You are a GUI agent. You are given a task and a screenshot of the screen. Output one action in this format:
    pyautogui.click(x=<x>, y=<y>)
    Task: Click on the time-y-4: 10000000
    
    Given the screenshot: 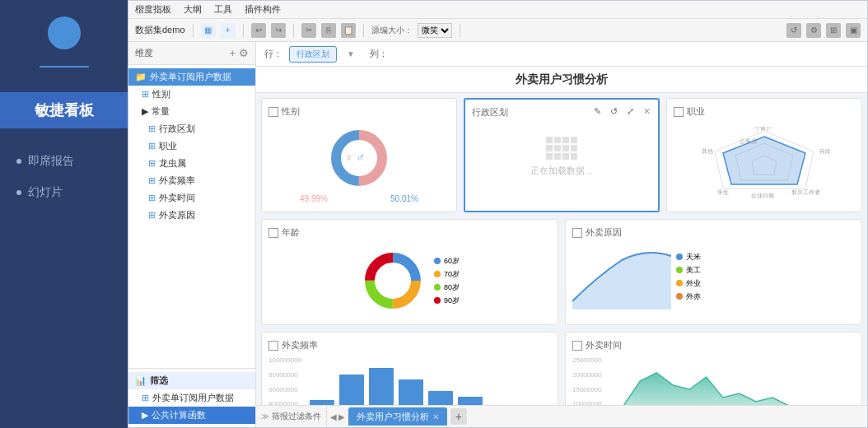 What is the action you would take?
    pyautogui.click(x=587, y=402)
    